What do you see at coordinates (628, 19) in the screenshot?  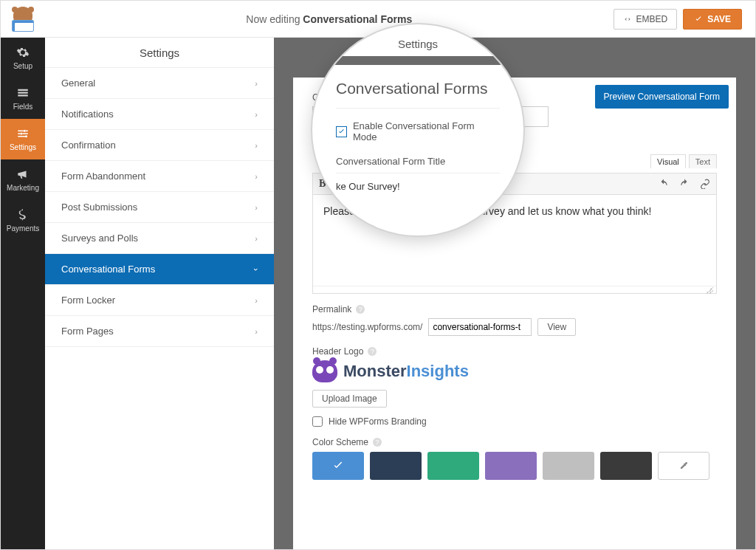 I see `code-icon` at bounding box center [628, 19].